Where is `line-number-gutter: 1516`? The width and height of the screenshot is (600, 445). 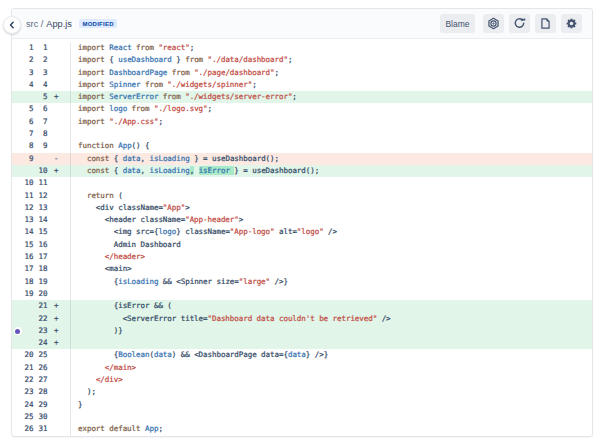 line-number-gutter: 1516 is located at coordinates (41, 245).